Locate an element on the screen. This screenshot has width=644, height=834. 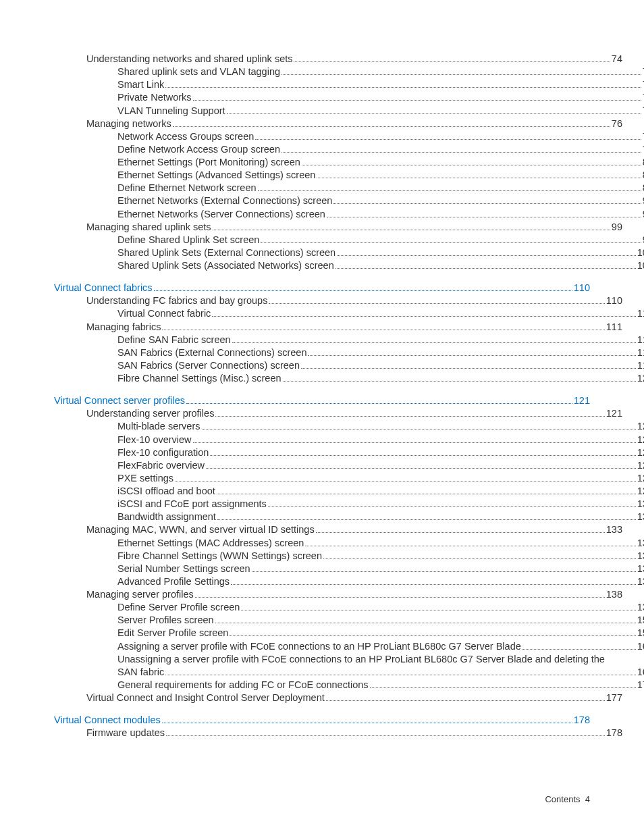
toc-entry-label: Understanding server profiles is located at coordinates (150, 413).